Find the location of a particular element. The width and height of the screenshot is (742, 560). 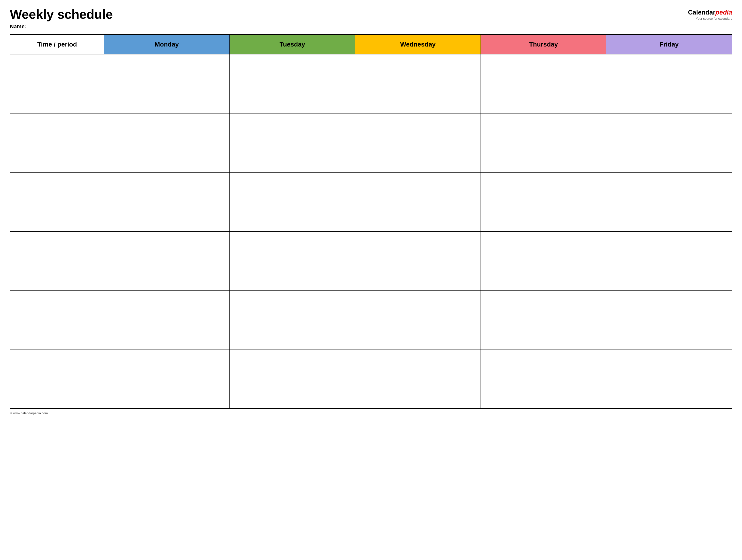

col-header-friday: Friday is located at coordinates (669, 44).